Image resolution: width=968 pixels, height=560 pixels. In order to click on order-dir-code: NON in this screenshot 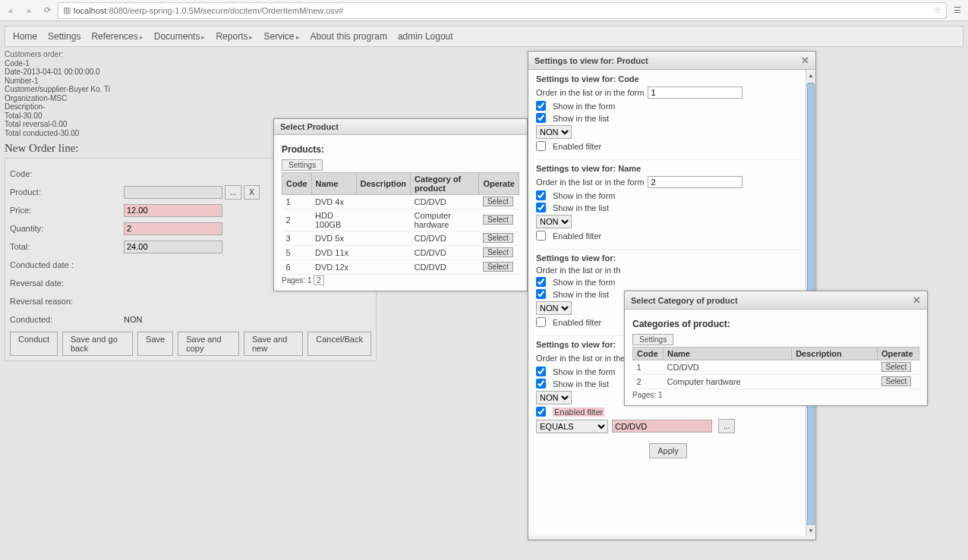, I will do `click(554, 132)`.